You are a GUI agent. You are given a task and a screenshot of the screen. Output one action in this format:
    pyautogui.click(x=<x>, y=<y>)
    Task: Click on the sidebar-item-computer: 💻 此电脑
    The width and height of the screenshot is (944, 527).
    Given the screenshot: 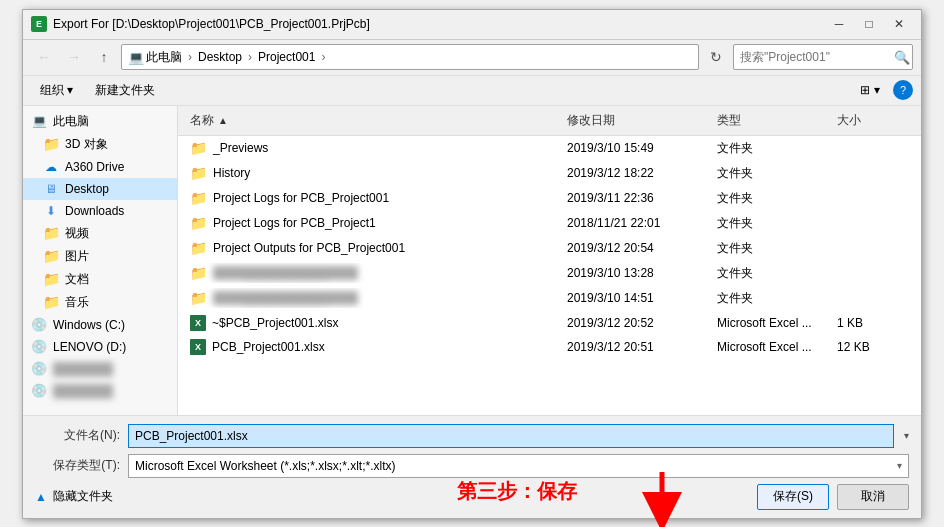 What is the action you would take?
    pyautogui.click(x=100, y=122)
    